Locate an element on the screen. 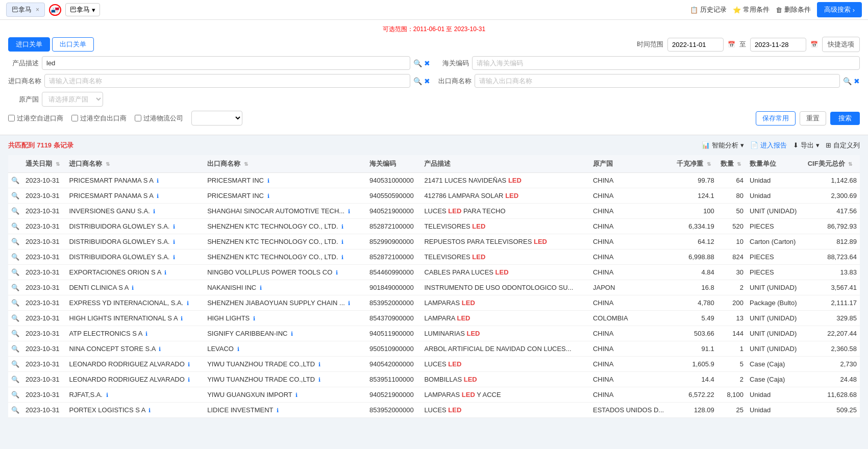 The width and height of the screenshot is (868, 449). logistics-checkbox is located at coordinates (138, 118).